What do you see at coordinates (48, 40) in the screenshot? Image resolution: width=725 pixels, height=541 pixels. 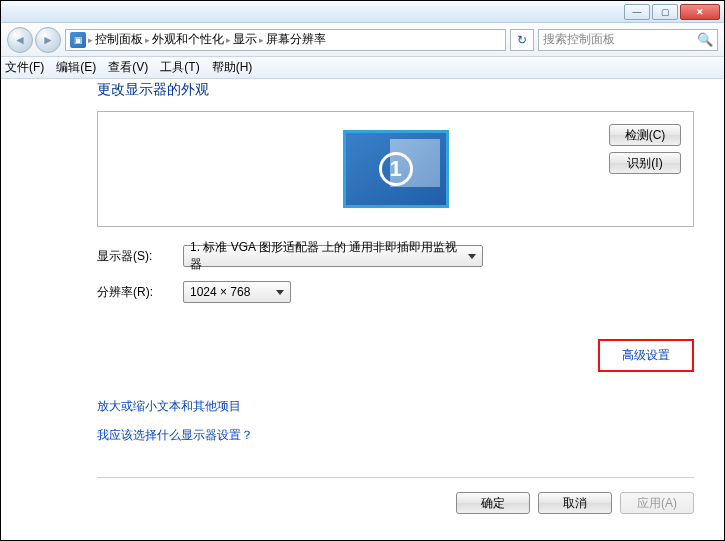 I see `forward-button: ►` at bounding box center [48, 40].